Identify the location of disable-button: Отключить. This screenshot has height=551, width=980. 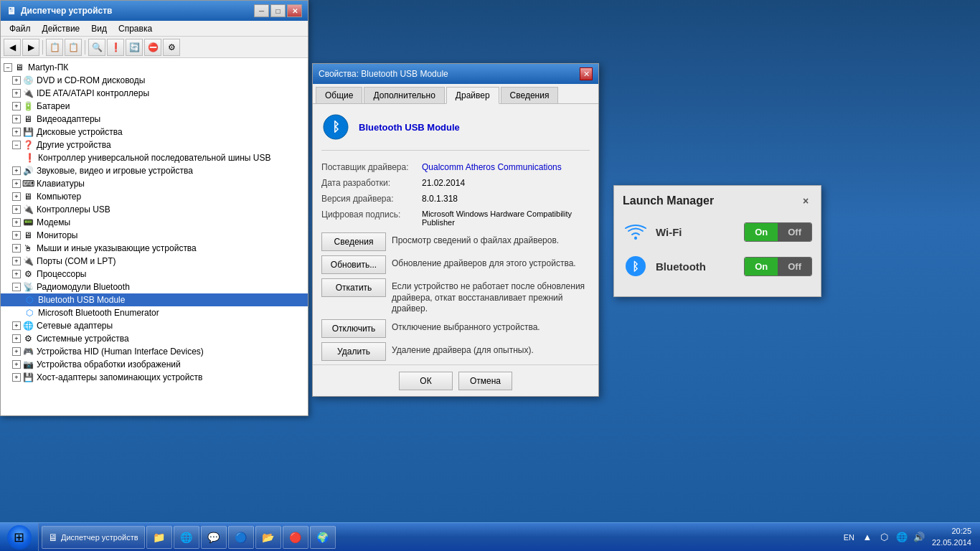
(354, 329).